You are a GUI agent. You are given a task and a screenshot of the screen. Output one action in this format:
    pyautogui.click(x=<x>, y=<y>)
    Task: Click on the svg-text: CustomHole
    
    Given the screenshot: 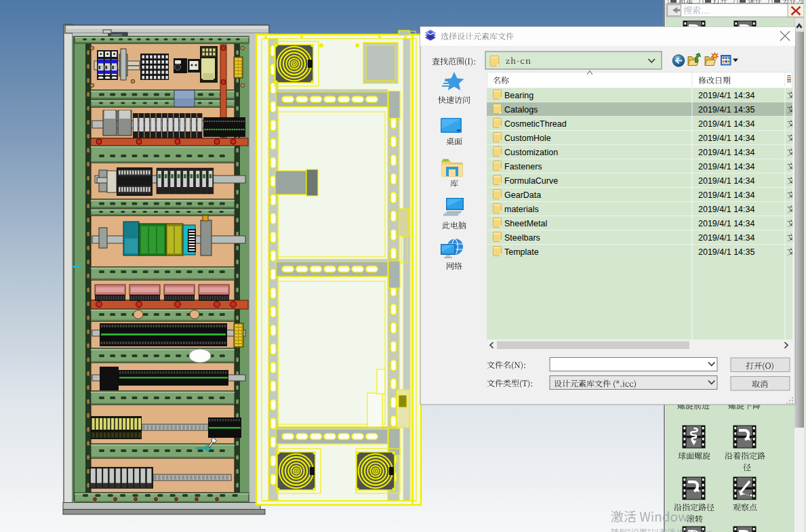 What is the action you would take?
    pyautogui.click(x=527, y=138)
    